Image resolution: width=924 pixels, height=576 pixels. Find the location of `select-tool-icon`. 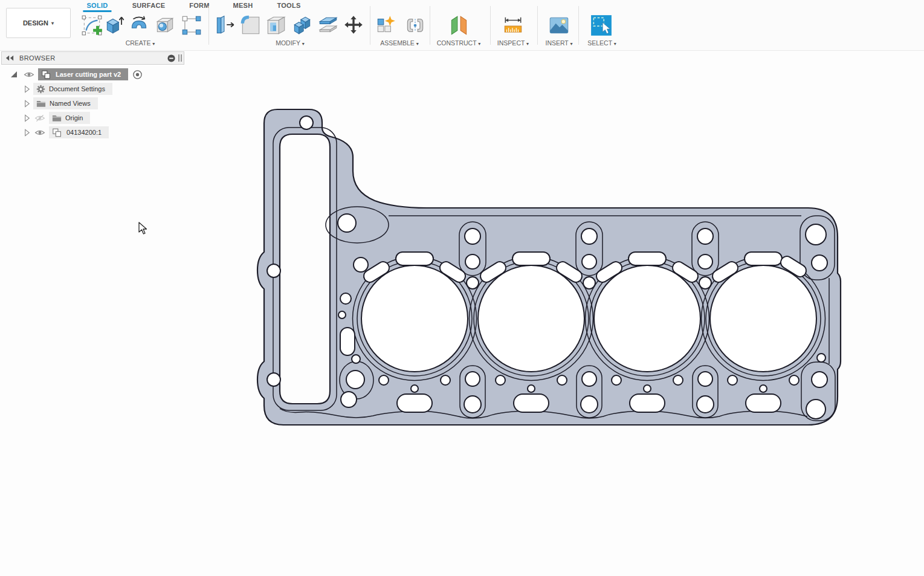

select-tool-icon is located at coordinates (601, 25).